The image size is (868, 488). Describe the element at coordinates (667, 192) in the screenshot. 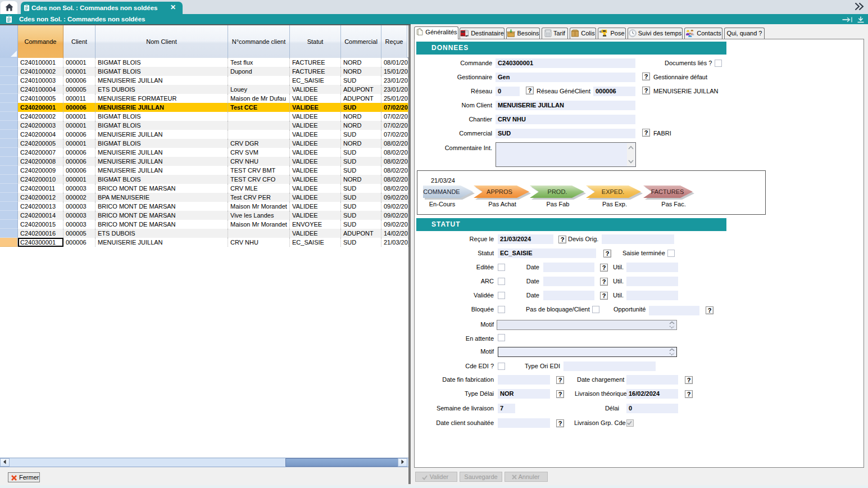

I see `svg-text: FACTURES` at that location.